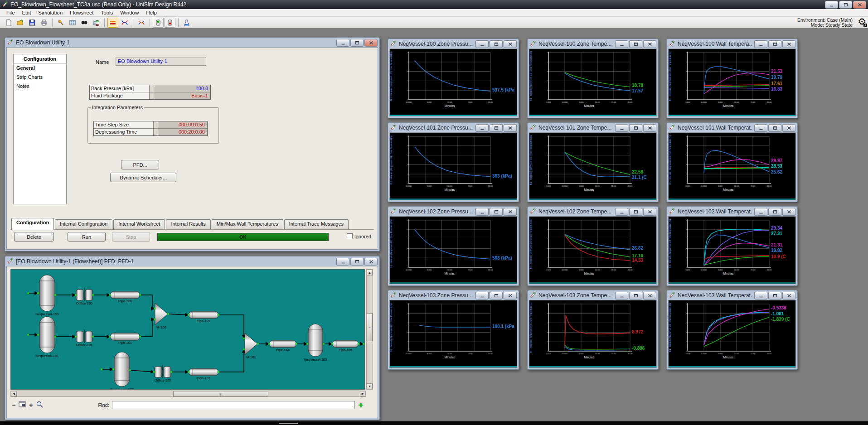 The width and height of the screenshot is (868, 425). I want to click on magnifier-icon, so click(40, 405).